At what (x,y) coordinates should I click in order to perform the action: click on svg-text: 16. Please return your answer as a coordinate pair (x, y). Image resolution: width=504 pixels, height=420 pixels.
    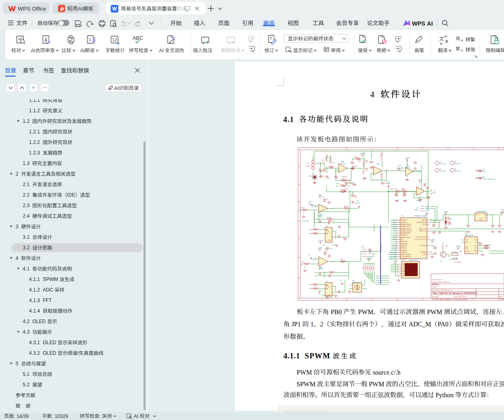
    Looking at the image, I should click on (396, 242).